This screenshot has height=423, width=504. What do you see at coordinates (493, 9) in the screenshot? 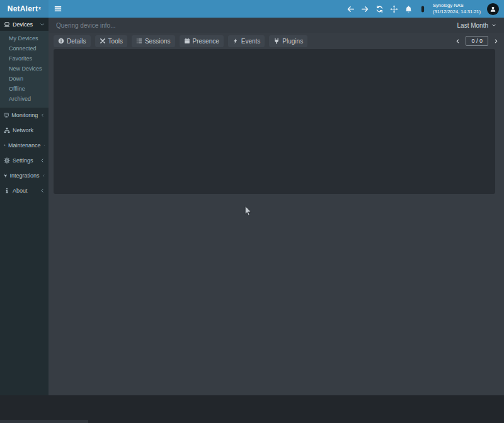
I see `user-icon` at bounding box center [493, 9].